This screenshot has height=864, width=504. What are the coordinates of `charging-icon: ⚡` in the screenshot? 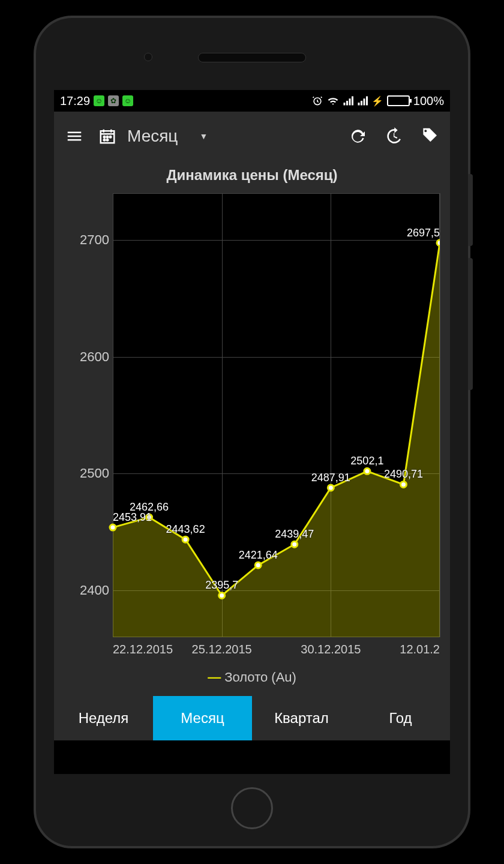 It's located at (377, 101).